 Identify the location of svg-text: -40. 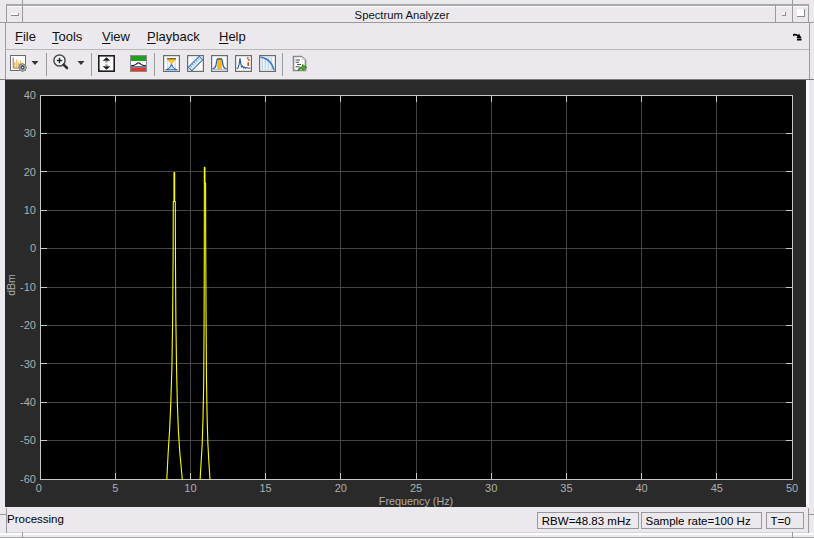
(28, 402).